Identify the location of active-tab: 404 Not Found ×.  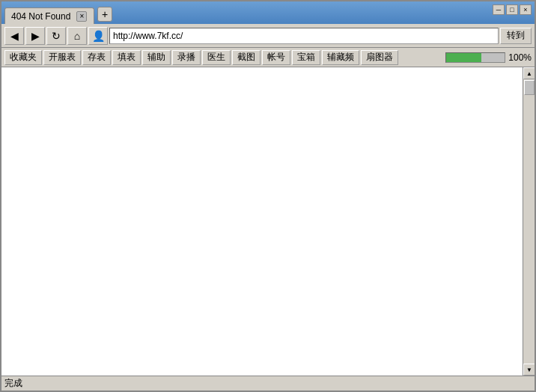
(49, 16).